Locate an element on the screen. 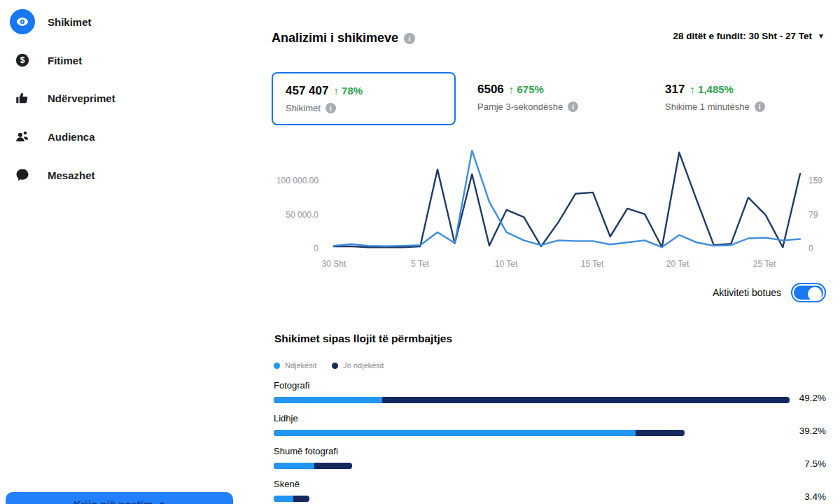 Image resolution: width=840 pixels, height=504 pixels. create-post-button: Krijo një postim ▼ is located at coordinates (119, 498).